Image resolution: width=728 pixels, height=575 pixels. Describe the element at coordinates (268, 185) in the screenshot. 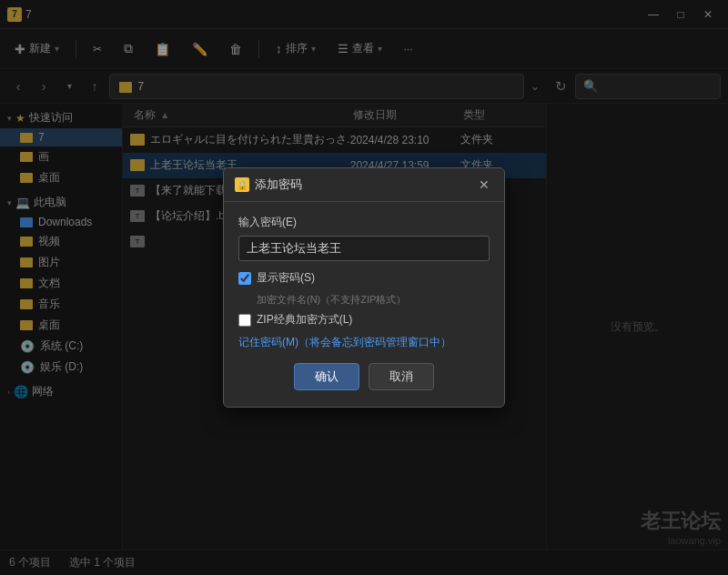

I see `dialog-title-left: 🔒 添加密码` at that location.